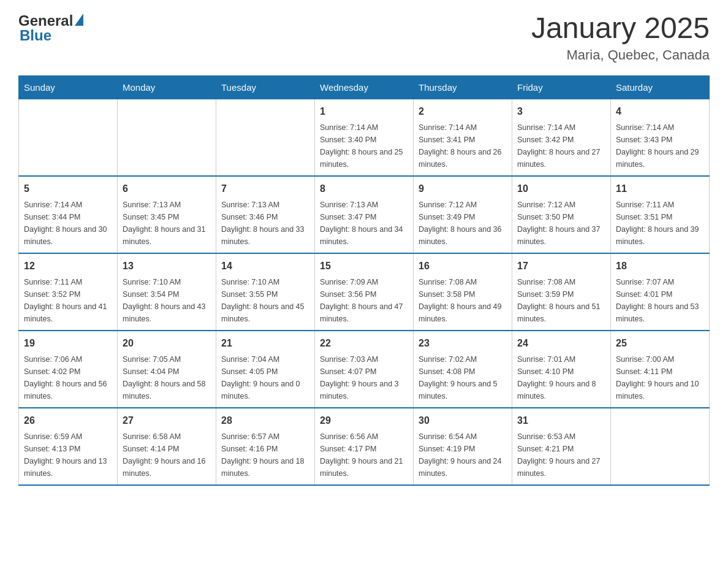 The image size is (728, 563). I want to click on day-number: 24, so click(561, 343).